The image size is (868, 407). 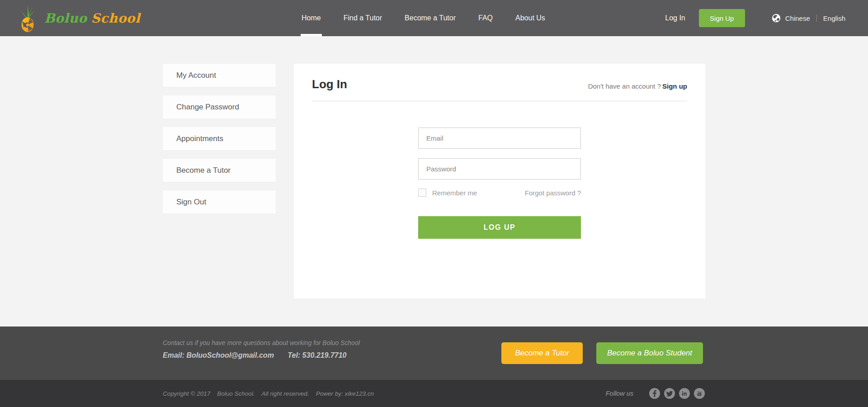 I want to click on svg-text: You, so click(x=699, y=392).